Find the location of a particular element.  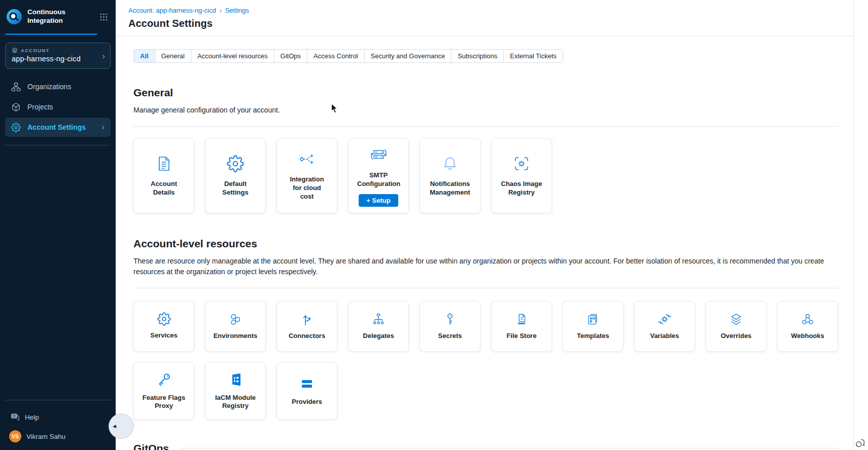

account-selector-value: app-harness-ng-cicd is located at coordinates (58, 59).